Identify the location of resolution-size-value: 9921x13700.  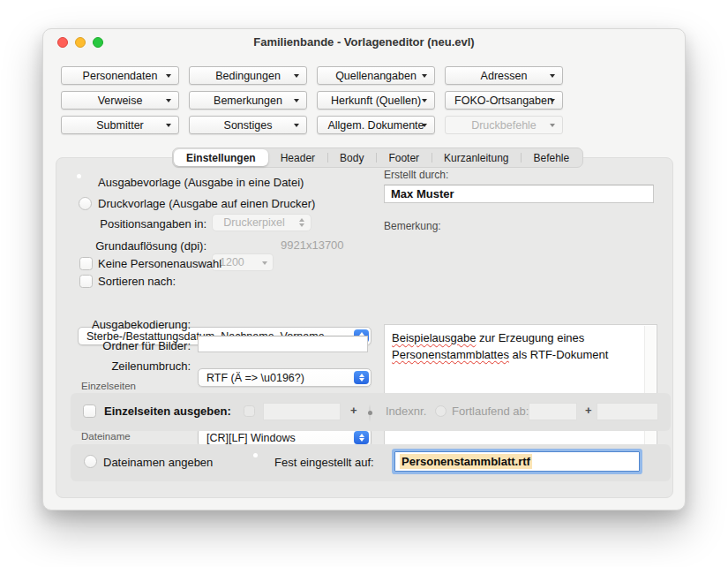
(312, 246).